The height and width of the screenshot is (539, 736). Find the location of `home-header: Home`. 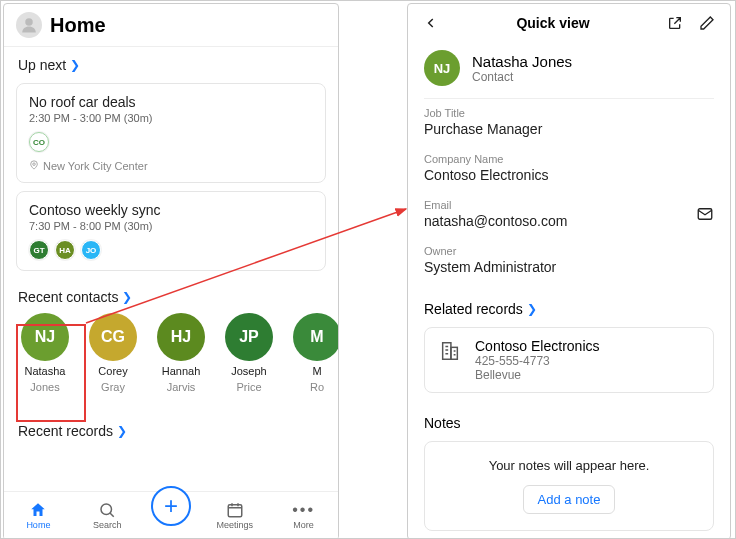

home-header: Home is located at coordinates (171, 26).